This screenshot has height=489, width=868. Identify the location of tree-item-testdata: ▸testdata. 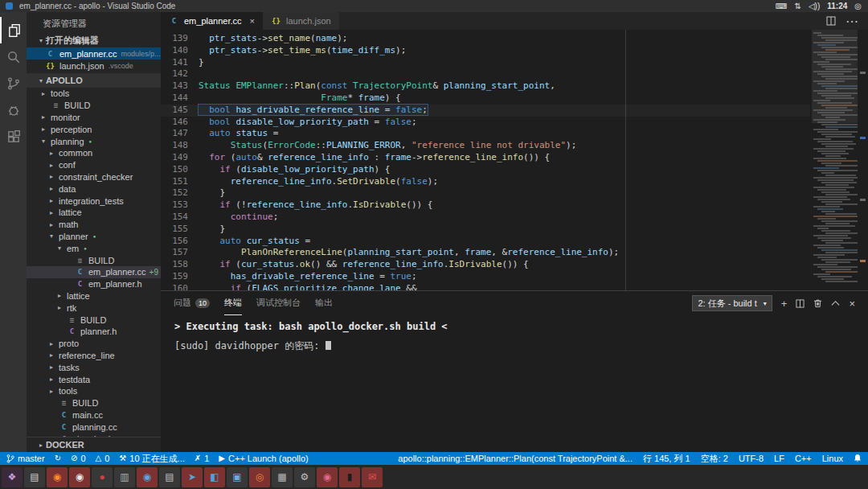
(93, 380).